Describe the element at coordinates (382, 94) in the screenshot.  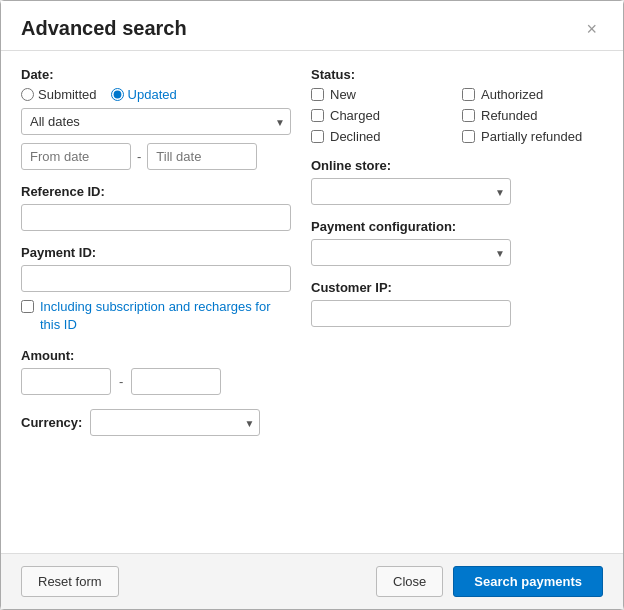
I see `status-new: New` at that location.